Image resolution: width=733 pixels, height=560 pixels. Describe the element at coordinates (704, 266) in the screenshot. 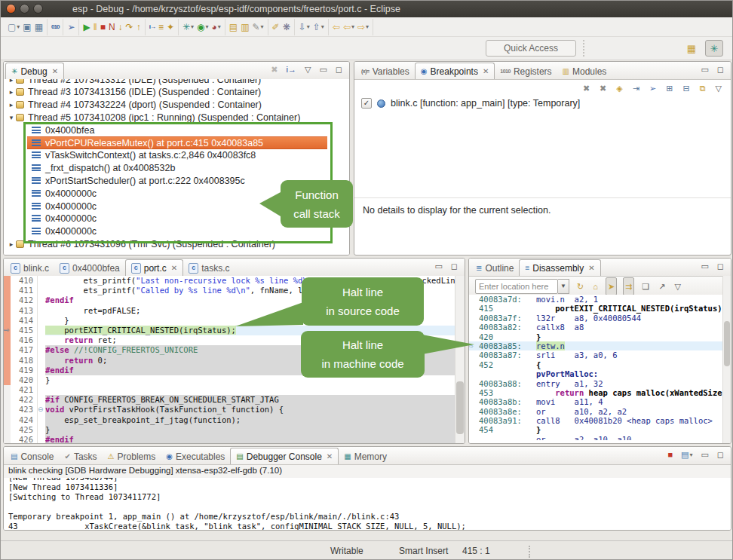

I see `disasm-minimize-button: ▭` at that location.